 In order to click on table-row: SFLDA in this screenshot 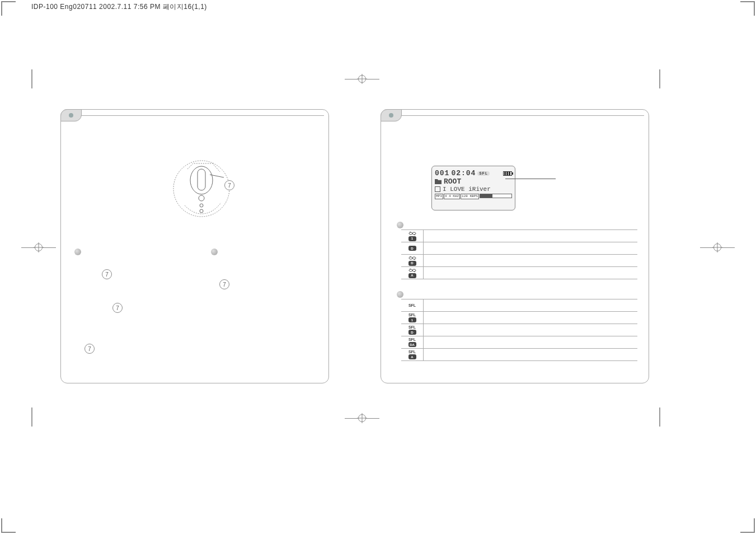, I will do `click(519, 343)`.